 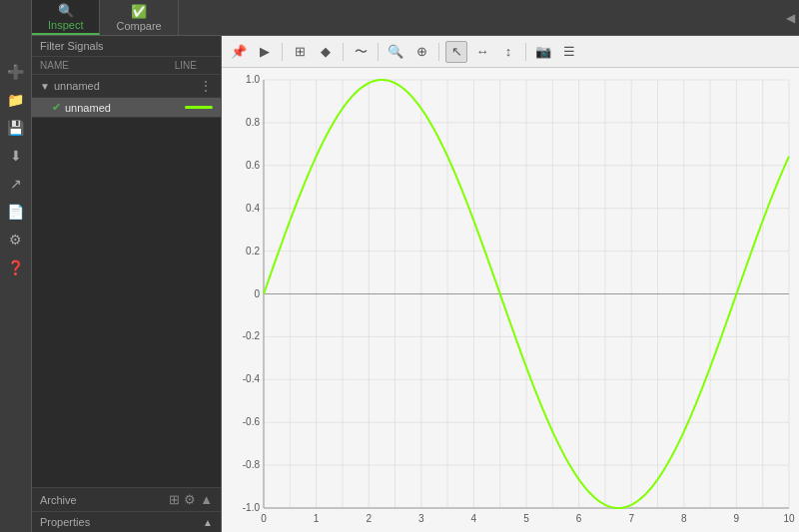 What do you see at coordinates (126, 108) in the screenshot?
I see `signal-item-unnamed: ✔ unnamed` at bounding box center [126, 108].